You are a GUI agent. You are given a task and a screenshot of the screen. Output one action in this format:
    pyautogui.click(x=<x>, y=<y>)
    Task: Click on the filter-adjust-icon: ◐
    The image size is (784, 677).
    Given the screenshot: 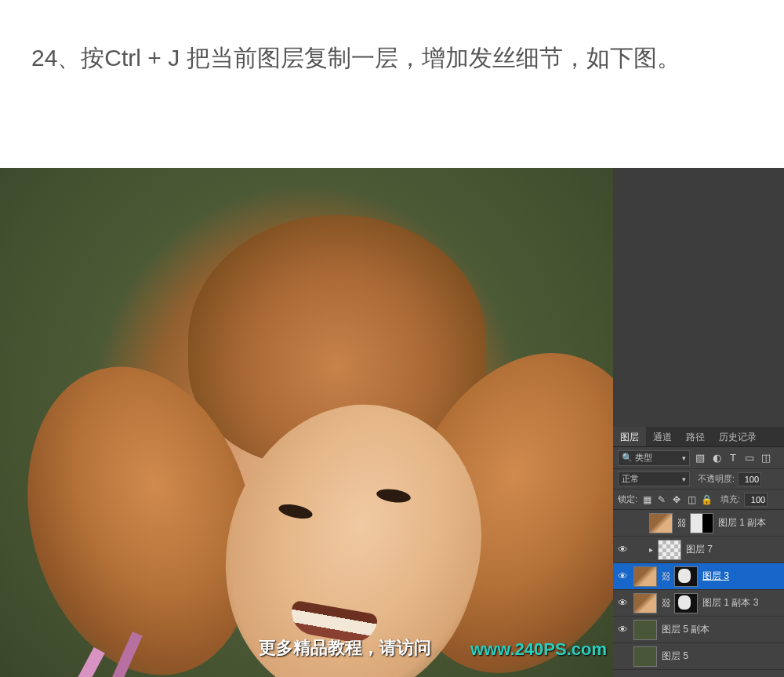 What is the action you would take?
    pyautogui.click(x=717, y=458)
    